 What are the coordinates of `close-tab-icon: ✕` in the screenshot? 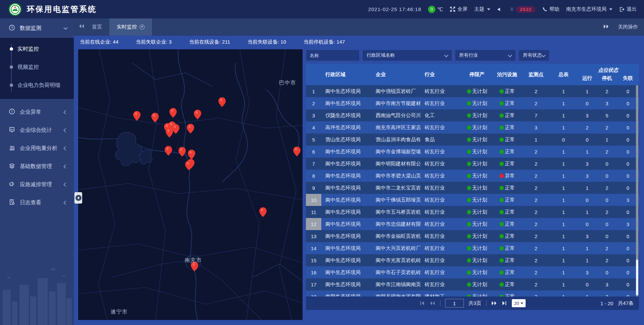 It's located at (142, 27).